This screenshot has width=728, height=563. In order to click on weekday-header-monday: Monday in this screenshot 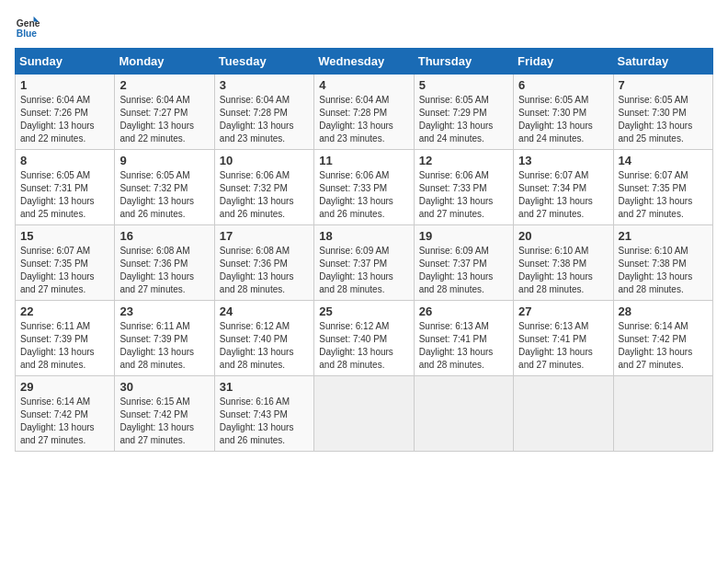, I will do `click(165, 62)`.